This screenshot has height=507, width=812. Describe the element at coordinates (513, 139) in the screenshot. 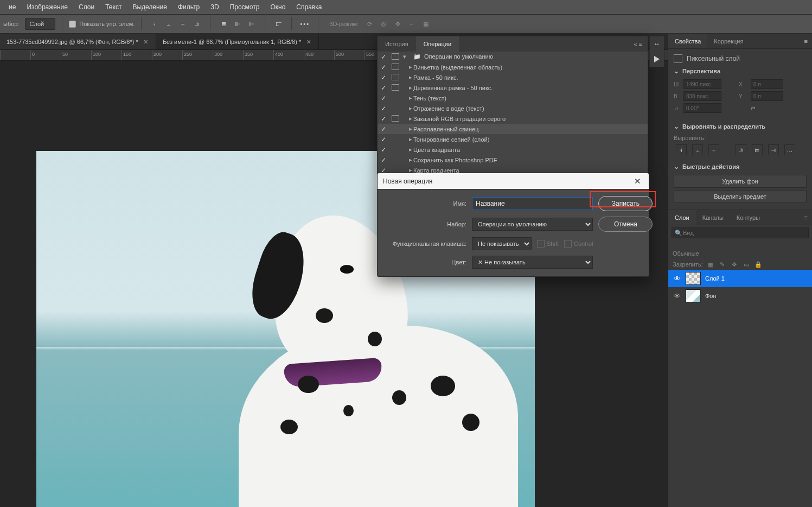

I see `action-row: ✓▸Тонирование сепией (слой)` at that location.